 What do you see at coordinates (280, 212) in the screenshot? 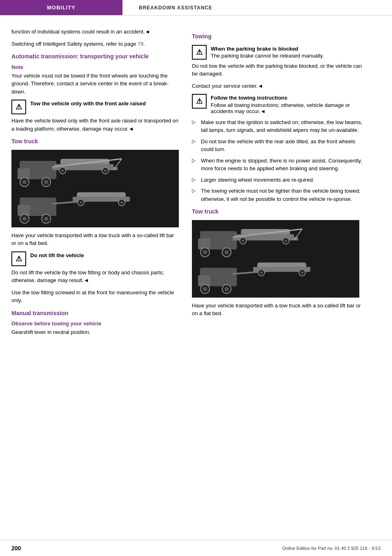
I see `tow-truck-heading-right: Tow truck` at bounding box center [280, 212].